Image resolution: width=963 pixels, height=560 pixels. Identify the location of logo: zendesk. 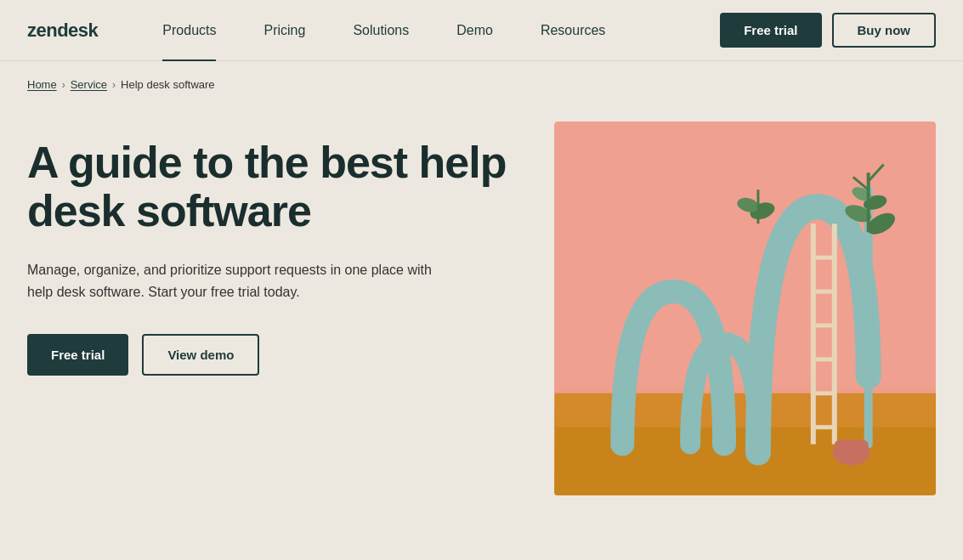
(63, 31).